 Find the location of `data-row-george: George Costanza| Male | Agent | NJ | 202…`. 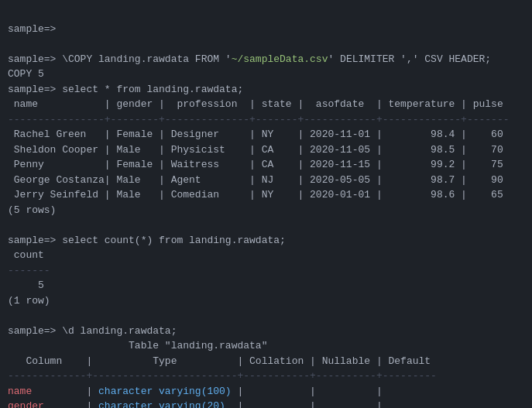

data-row-george: George Costanza| Male | Agent | NJ | 202… is located at coordinates (256, 180).